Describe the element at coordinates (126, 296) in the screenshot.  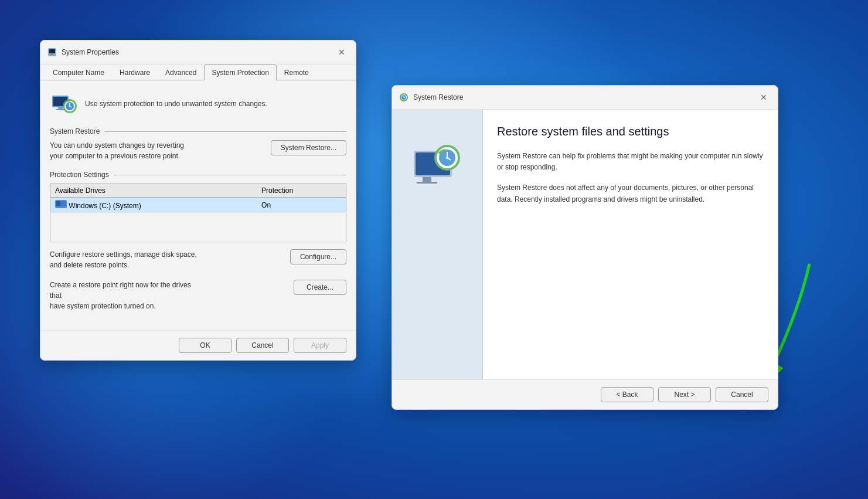
I see `create-desc: Create a restore point right now for the…` at that location.